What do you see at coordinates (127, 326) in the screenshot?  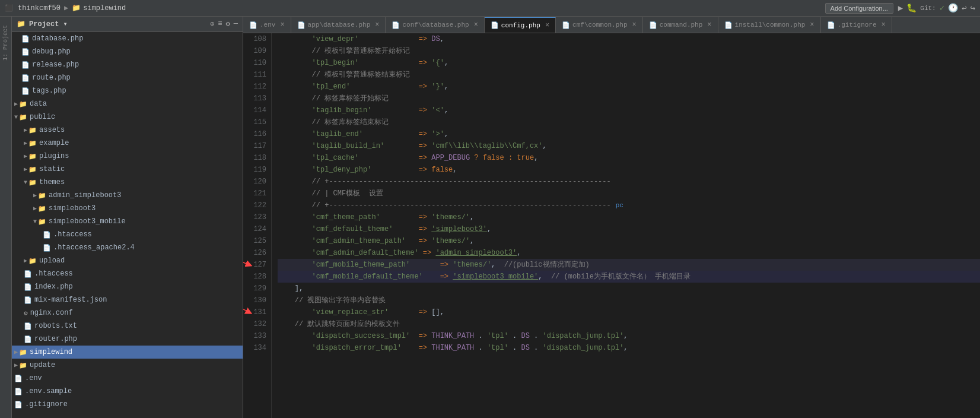 I see `tree-item: 📄 robots.txt` at bounding box center [127, 326].